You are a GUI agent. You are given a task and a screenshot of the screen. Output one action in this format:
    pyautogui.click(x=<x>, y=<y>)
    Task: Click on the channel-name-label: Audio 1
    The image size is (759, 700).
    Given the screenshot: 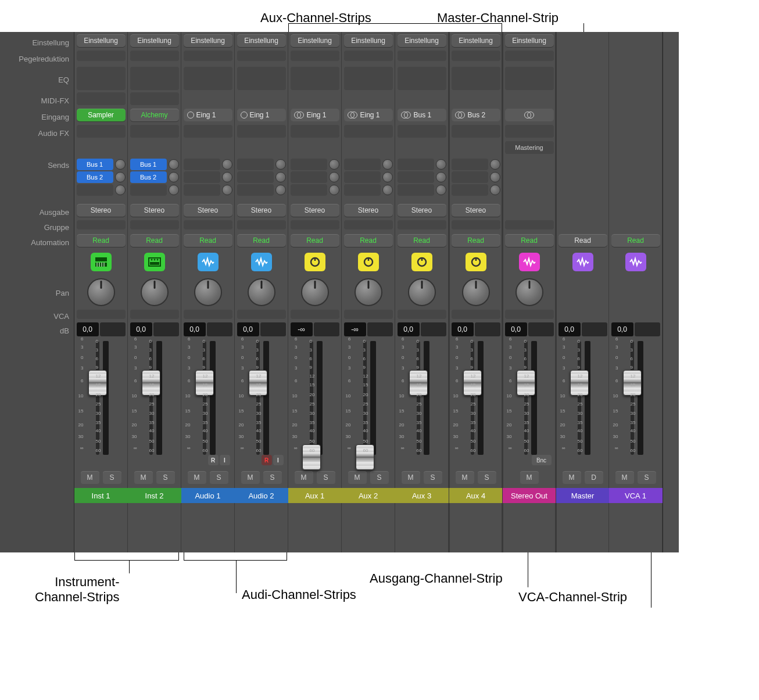 What is the action you would take?
    pyautogui.click(x=208, y=496)
    